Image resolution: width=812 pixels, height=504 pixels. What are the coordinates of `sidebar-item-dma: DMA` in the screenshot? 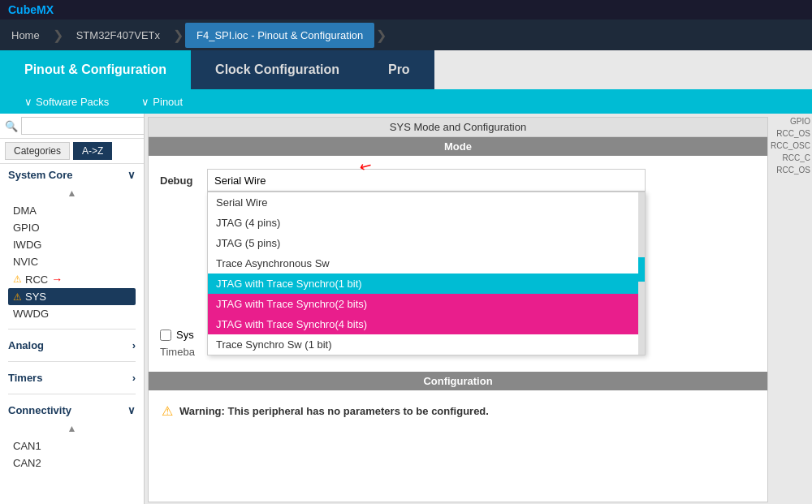 It's located at (71, 211).